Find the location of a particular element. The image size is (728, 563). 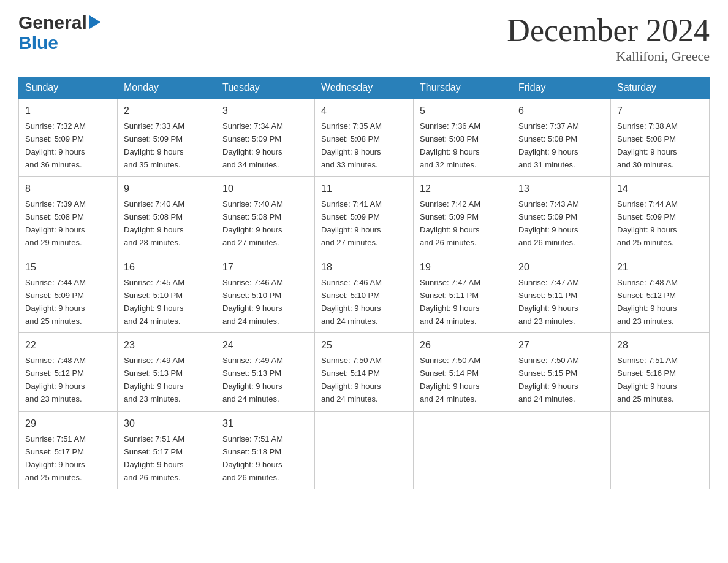

table-row: 7Sunrise: 7:38 AMSunset: 5:08 PMDaylight… is located at coordinates (661, 137).